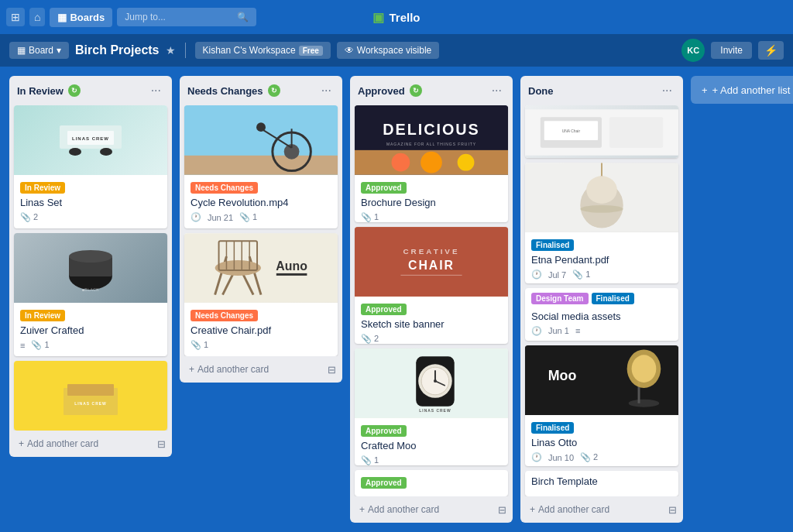  Describe the element at coordinates (602, 132) in the screenshot. I see `card-done-preview: UNA Chair` at that location.